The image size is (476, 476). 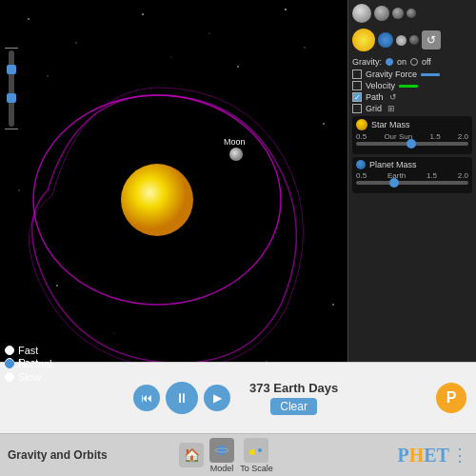 What do you see at coordinates (390, 125) in the screenshot?
I see `star-mass-label: Star Mass` at bounding box center [390, 125].